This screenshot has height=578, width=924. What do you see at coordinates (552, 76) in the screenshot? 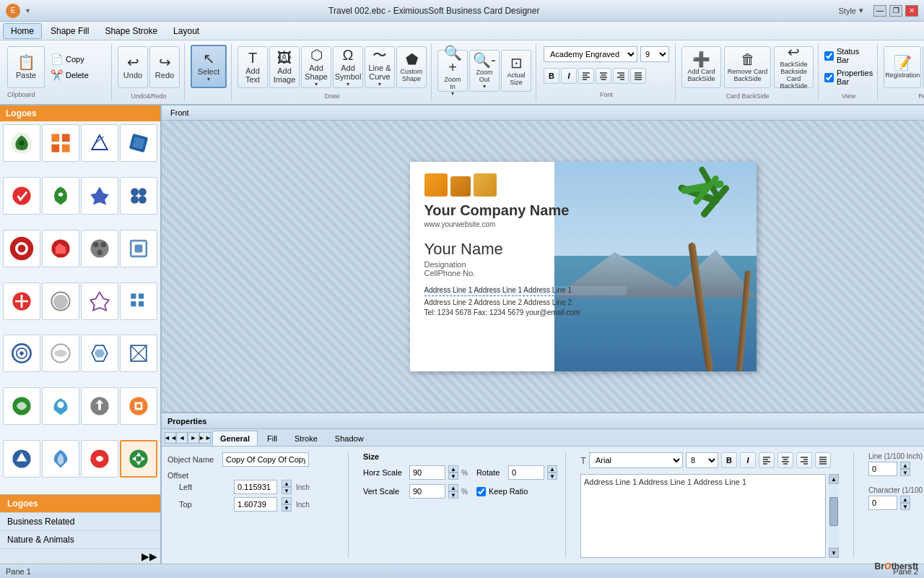
I see `bold-button: B` at bounding box center [552, 76].